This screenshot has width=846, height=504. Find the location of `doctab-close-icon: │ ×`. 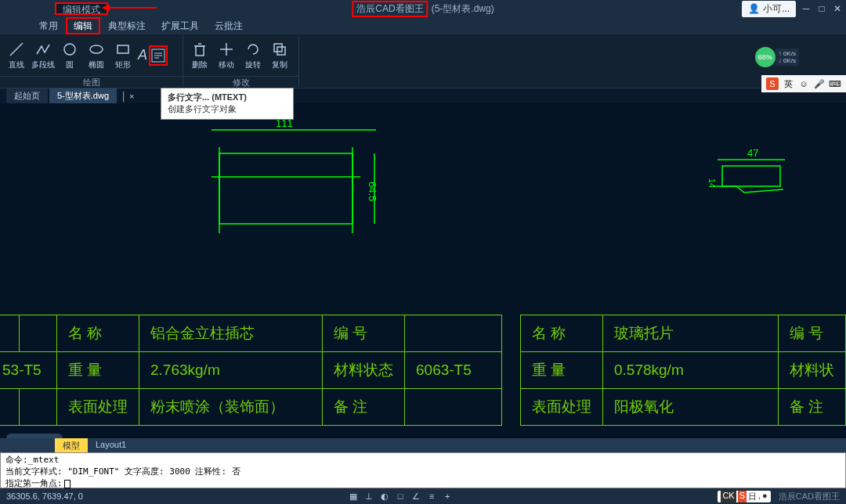

doctab-close-icon: │ × is located at coordinates (128, 96).